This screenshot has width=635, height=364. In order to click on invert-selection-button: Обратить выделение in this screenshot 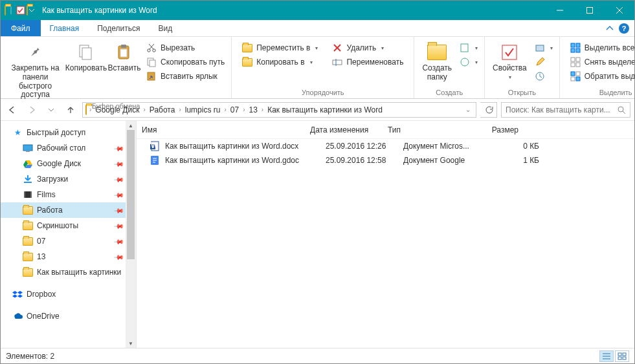, I will do `click(601, 76)`.